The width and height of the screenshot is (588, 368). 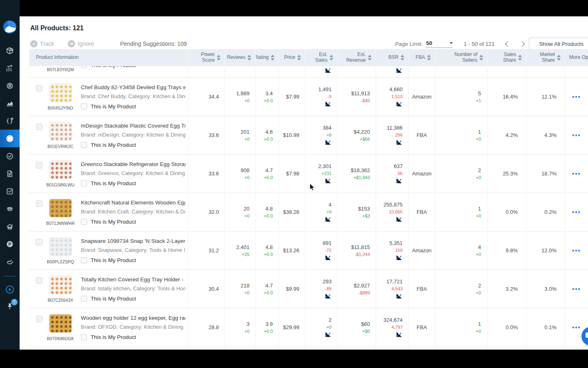 What do you see at coordinates (461, 58) in the screenshot?
I see `column-header-number-of-sellers: Number of Sellers` at bounding box center [461, 58].